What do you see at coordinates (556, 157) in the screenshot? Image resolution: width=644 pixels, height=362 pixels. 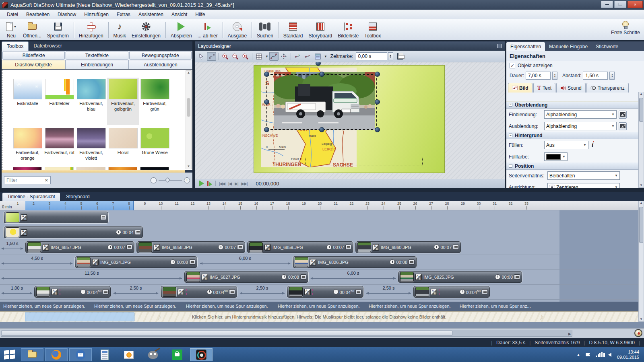 I see `fuellfarbe-picker: ▼` at bounding box center [556, 157].